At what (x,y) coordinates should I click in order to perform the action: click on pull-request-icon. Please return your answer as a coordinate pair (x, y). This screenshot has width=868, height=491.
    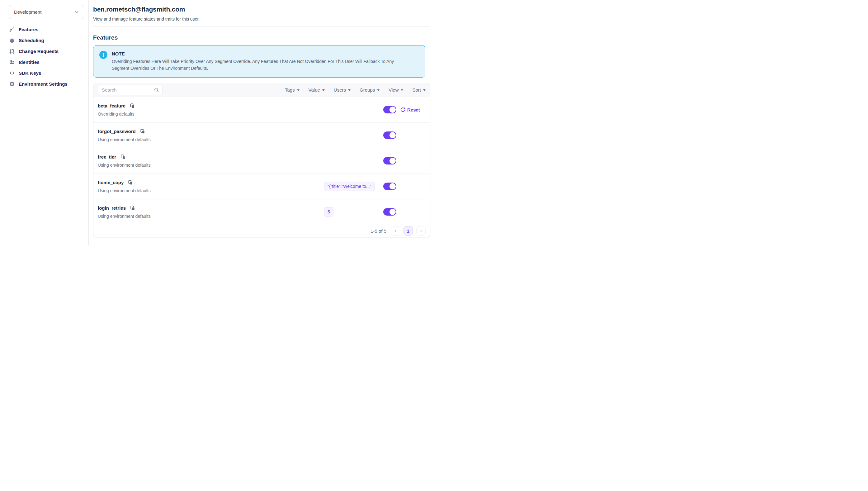
    Looking at the image, I should click on (12, 51).